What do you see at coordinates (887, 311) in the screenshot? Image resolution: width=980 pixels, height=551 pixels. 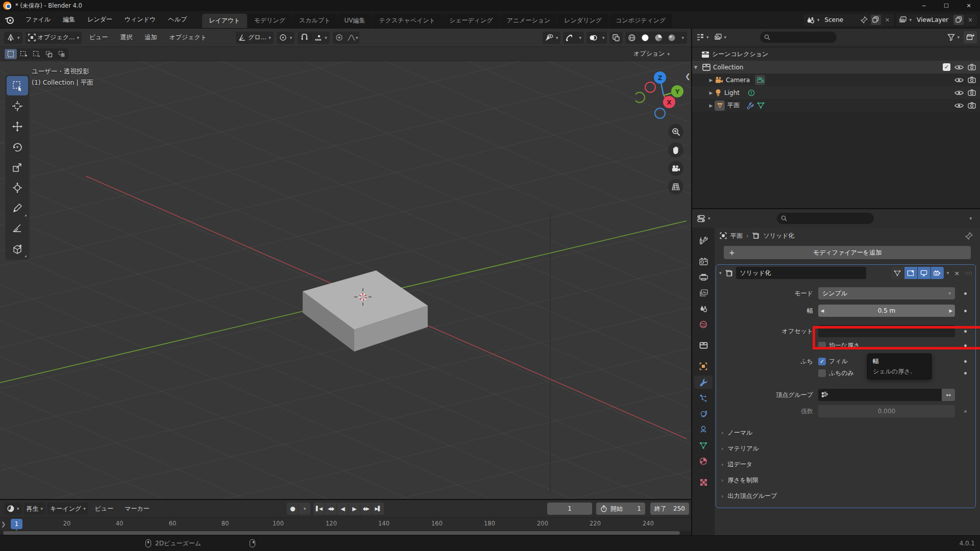 I see `width-field: ◀ 0.5 m ▶` at bounding box center [887, 311].